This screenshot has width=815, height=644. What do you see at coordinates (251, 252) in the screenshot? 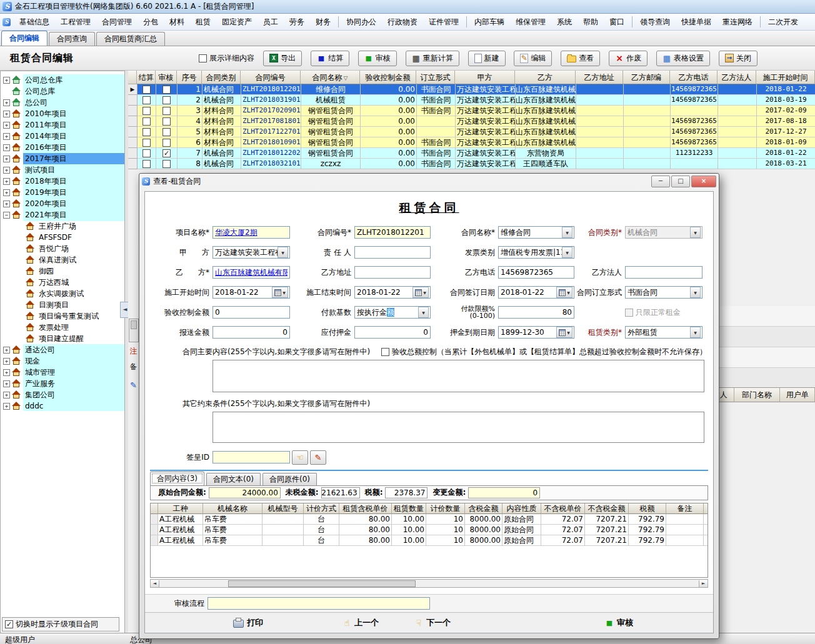
I see `field-party-a: 万达建筑安装工程有▼` at bounding box center [251, 252].